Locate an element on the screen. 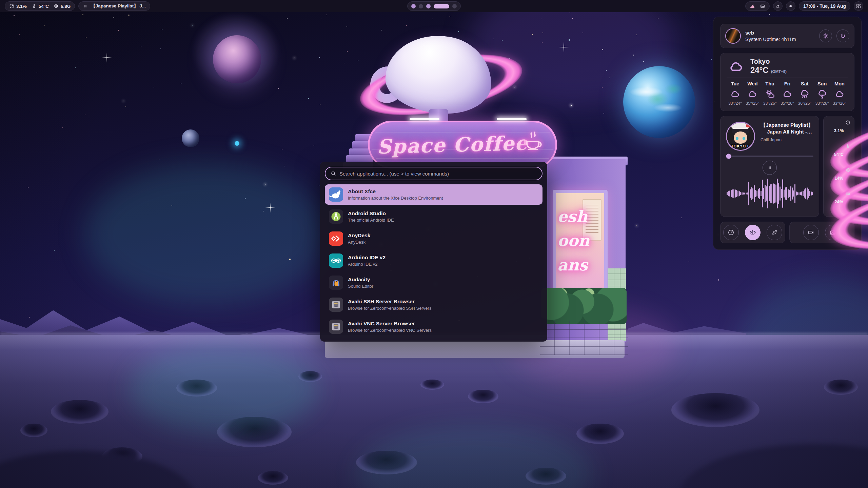  cat-tray-icon is located at coordinates (752, 6).